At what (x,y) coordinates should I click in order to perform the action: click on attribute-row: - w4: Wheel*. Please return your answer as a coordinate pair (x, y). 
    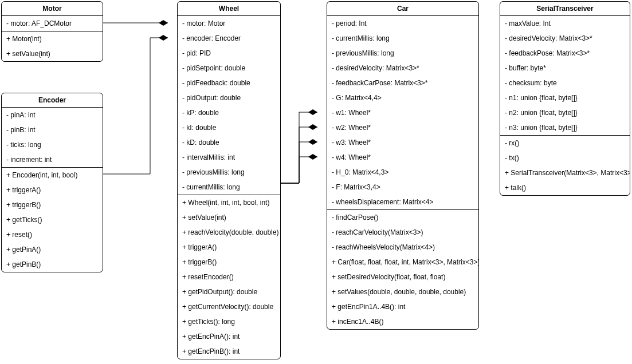
    Looking at the image, I should click on (403, 157).